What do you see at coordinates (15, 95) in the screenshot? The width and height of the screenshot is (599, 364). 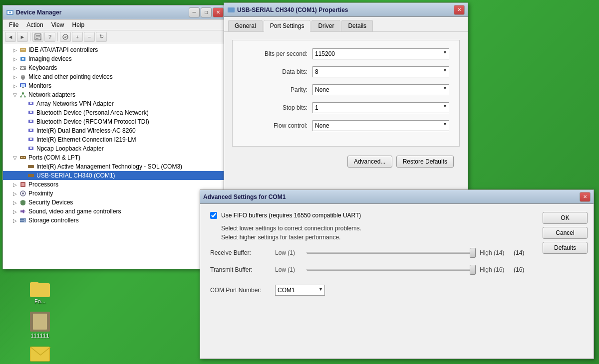 I see `expander-network: ▽` at bounding box center [15, 95].